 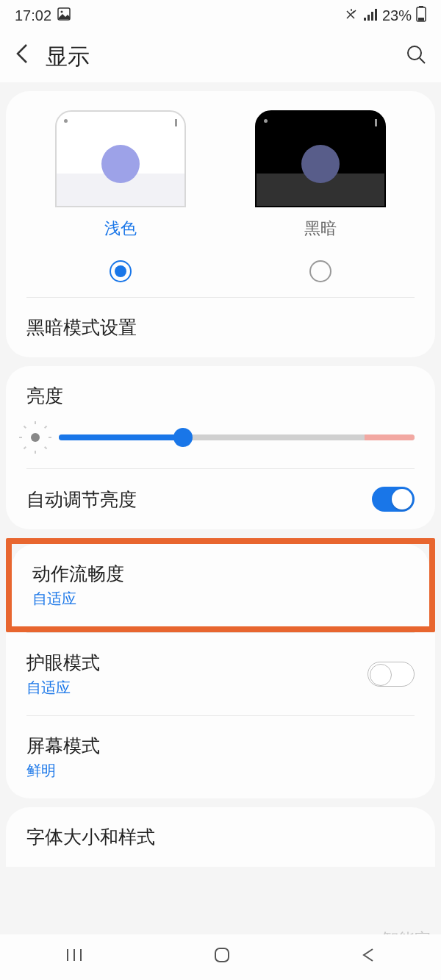 What do you see at coordinates (35, 437) in the screenshot?
I see `brightness-sun-icon` at bounding box center [35, 437].